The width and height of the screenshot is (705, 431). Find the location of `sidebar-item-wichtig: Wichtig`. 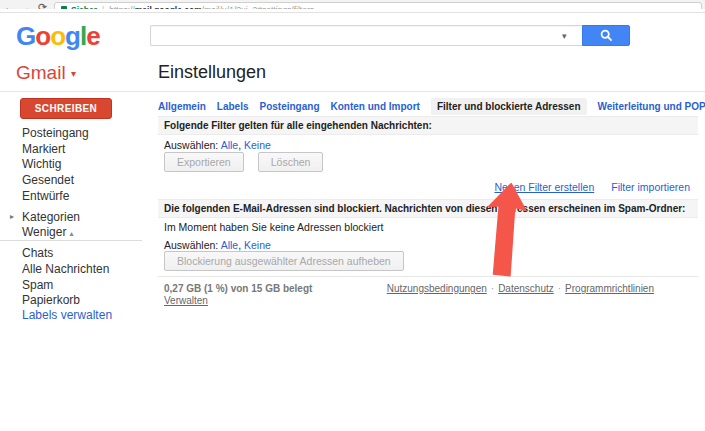

sidebar-item-wichtig: Wichtig is located at coordinates (42, 164).